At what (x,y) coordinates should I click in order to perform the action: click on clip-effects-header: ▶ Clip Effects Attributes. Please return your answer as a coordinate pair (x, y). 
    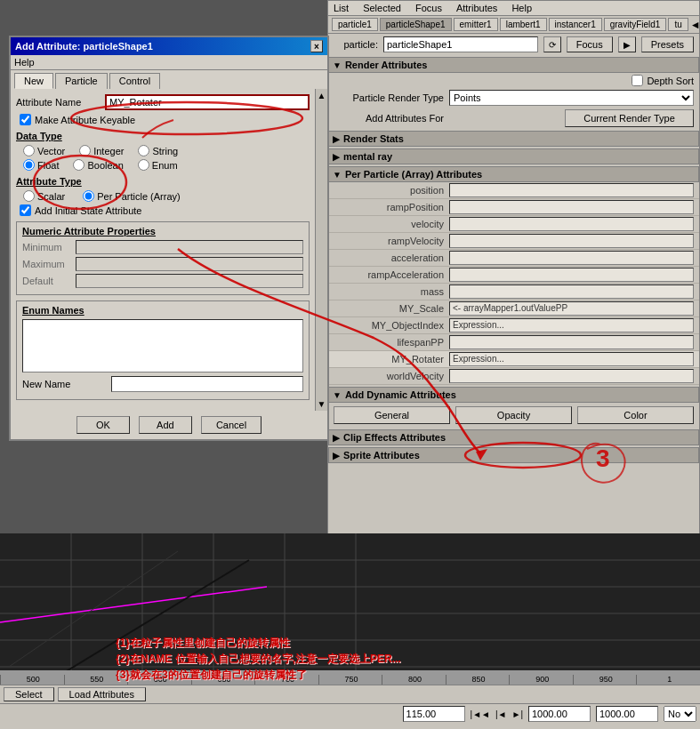
    Looking at the image, I should click on (514, 437).